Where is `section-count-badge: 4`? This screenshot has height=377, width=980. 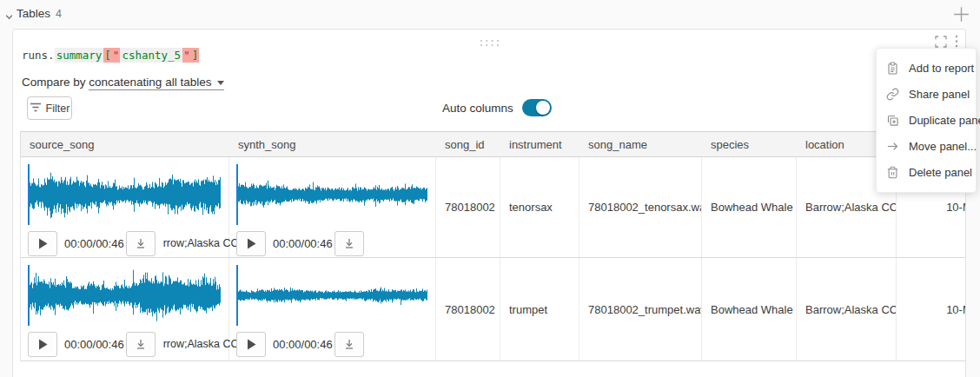
section-count-badge: 4 is located at coordinates (59, 14).